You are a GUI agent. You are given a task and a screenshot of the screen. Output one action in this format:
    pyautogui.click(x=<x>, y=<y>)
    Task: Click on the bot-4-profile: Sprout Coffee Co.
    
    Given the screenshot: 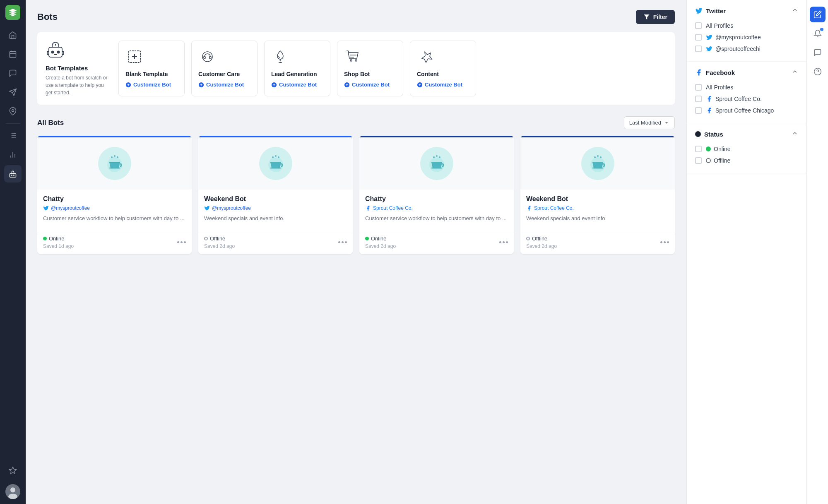 What is the action you would take?
    pyautogui.click(x=598, y=208)
    